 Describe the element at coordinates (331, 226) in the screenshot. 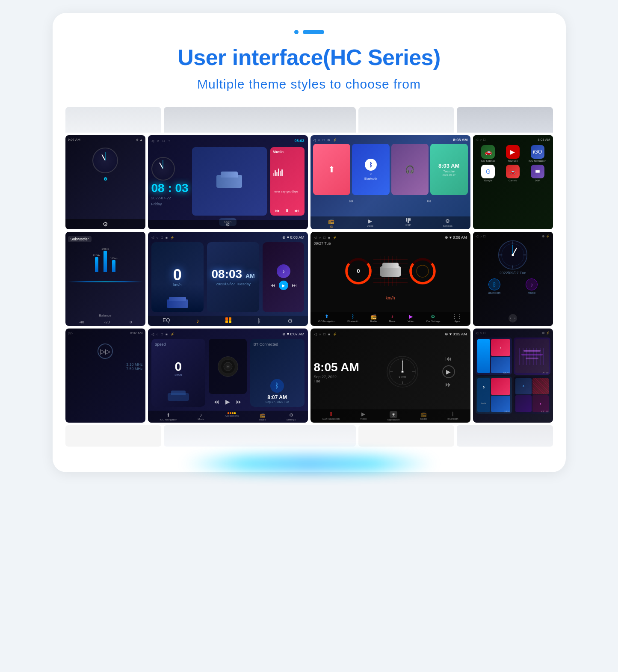

I see `radio-label: 📻` at that location.